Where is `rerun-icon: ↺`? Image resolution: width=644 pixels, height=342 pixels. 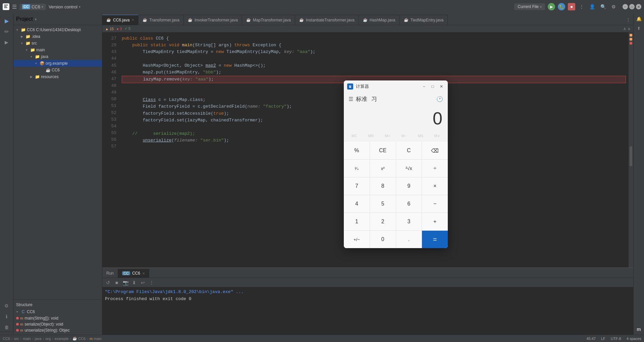 rerun-icon: ↺ is located at coordinates (108, 283).